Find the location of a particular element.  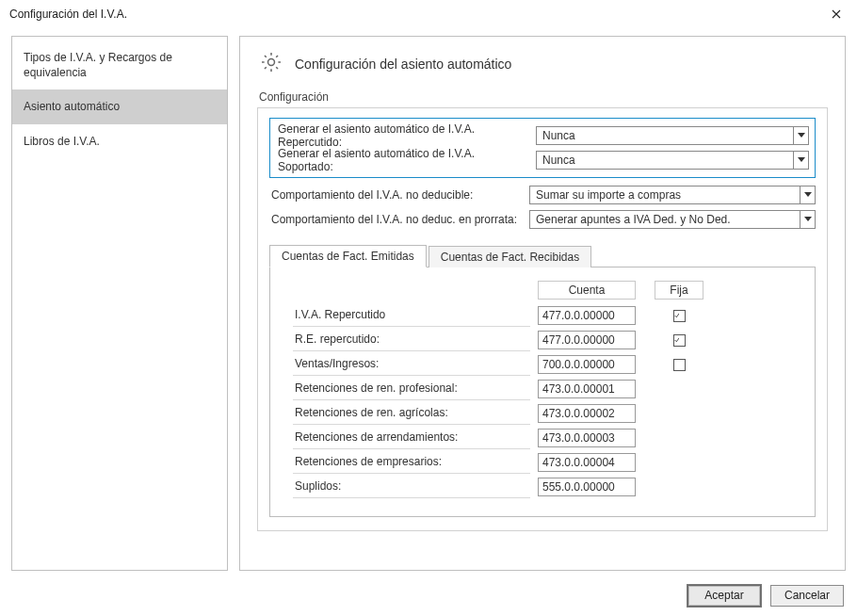

window-title: Configuración del I.V.A. is located at coordinates (68, 14).